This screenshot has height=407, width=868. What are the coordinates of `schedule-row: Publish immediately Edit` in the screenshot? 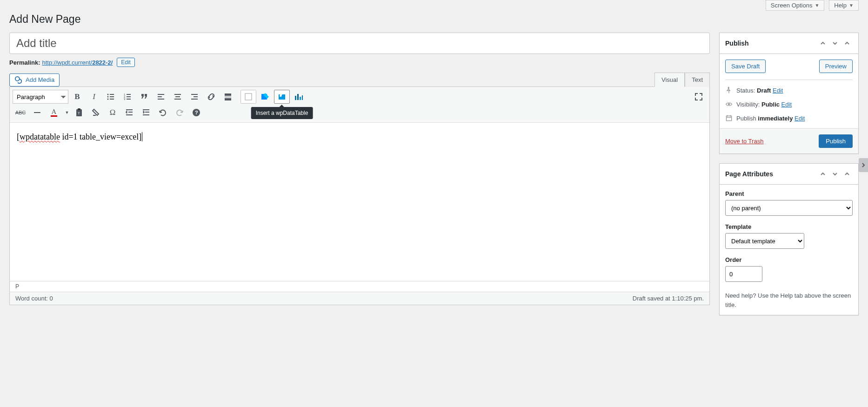 It's located at (789, 118).